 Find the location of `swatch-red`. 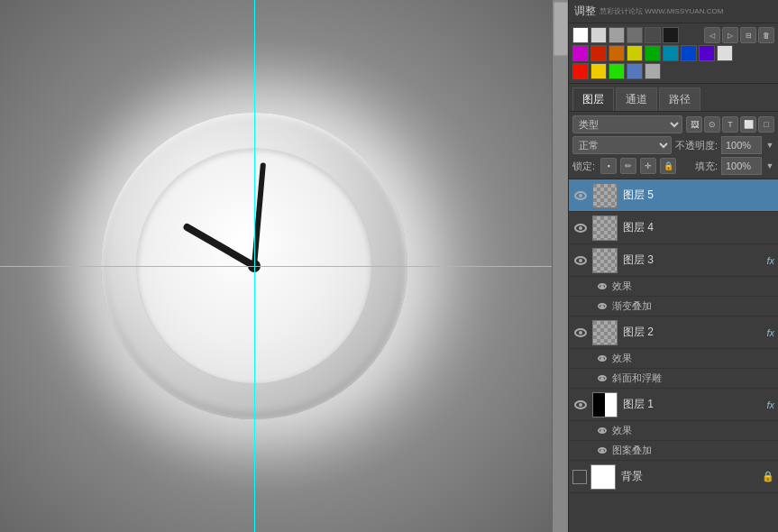

swatch-red is located at coordinates (599, 53).